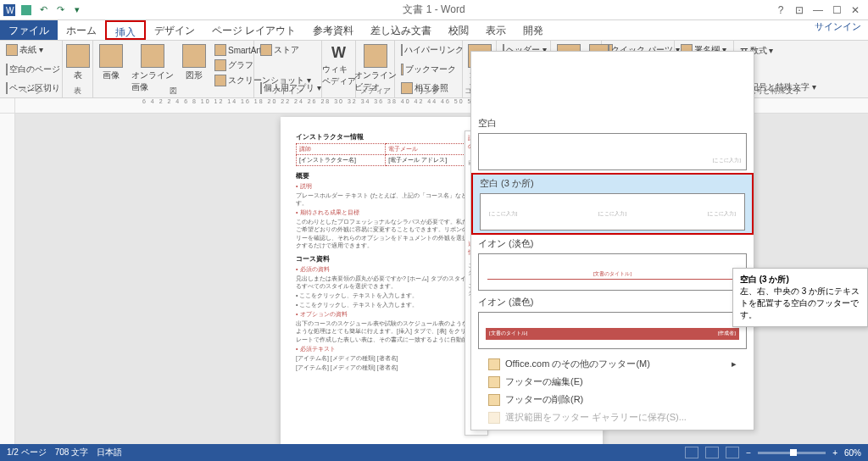 This screenshot has height=461, width=868. Describe the element at coordinates (434, 31) in the screenshot. I see `ribbon-tabs: ファイル ホーム 挿入 デザイン ページ レイアウト 参考資料 差し込み文書 校…` at that location.